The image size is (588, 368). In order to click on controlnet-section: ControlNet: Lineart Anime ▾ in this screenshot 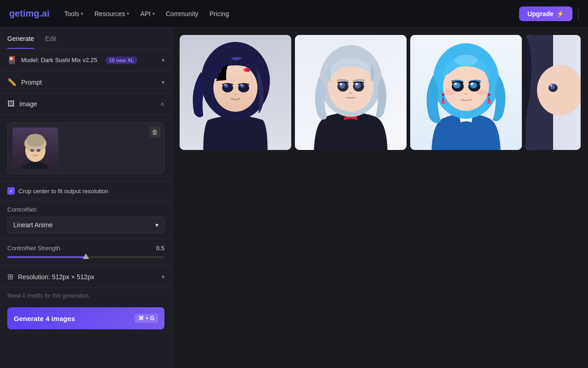, I will do `click(86, 220)`.